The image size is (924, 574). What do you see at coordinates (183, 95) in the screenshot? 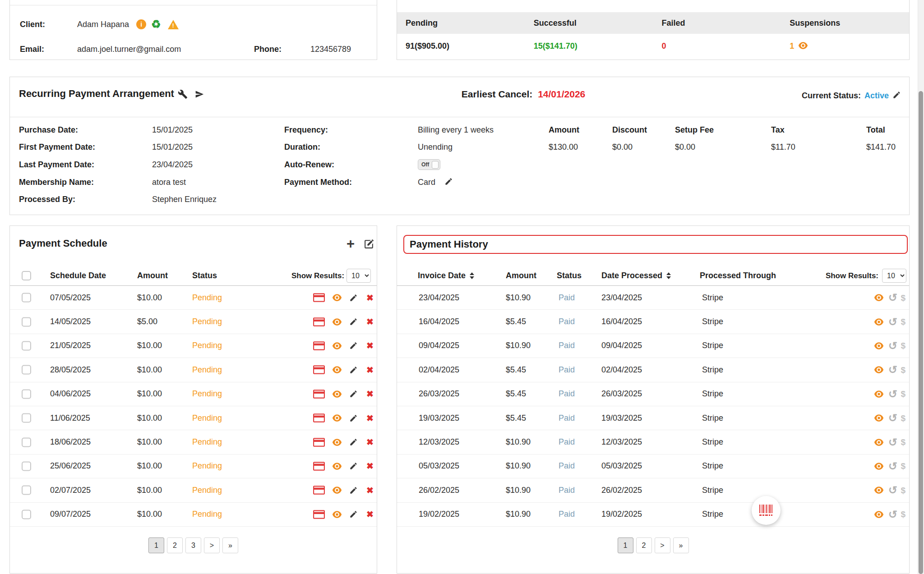
I see `tools-icon` at bounding box center [183, 95].